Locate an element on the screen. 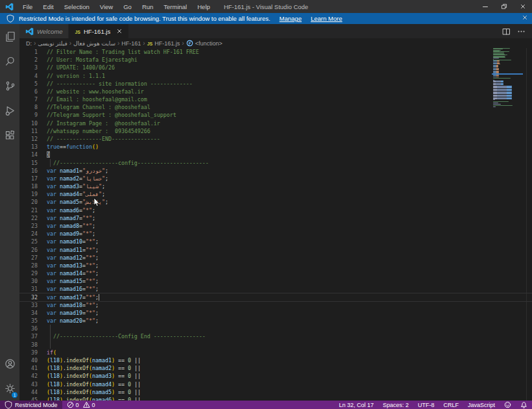 The height and width of the screenshot is (409, 532). status-ln-32-col-17: Ln 32, Col 17 is located at coordinates (356, 405).